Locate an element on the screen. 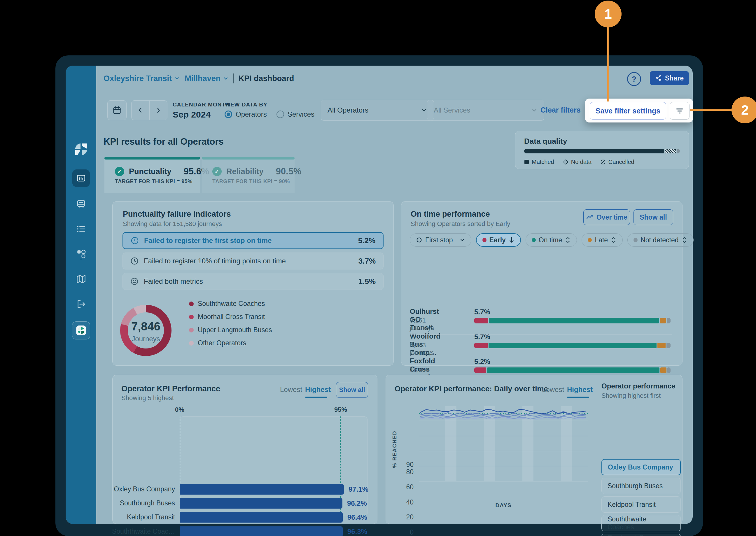 The width and height of the screenshot is (756, 536). pill-not-detected: Not detected is located at coordinates (660, 240).